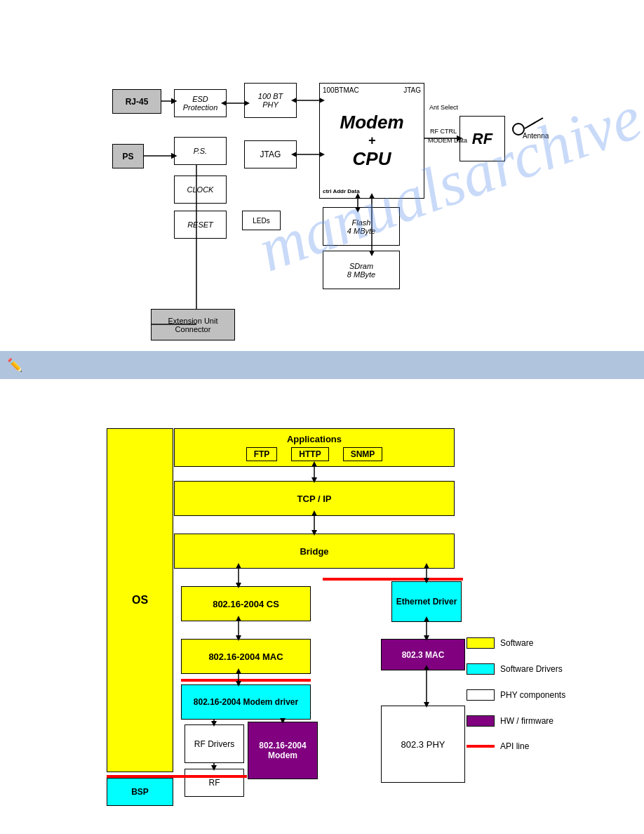 The width and height of the screenshot is (644, 834). What do you see at coordinates (527, 721) in the screenshot?
I see `legend-hw-label: HW / firmware` at bounding box center [527, 721].